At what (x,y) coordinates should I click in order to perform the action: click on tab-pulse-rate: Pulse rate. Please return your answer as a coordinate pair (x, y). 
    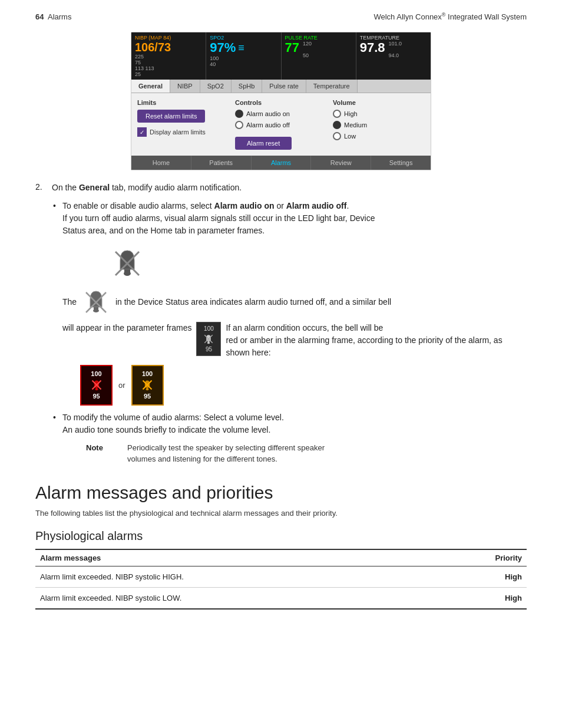
    Looking at the image, I should click on (284, 86).